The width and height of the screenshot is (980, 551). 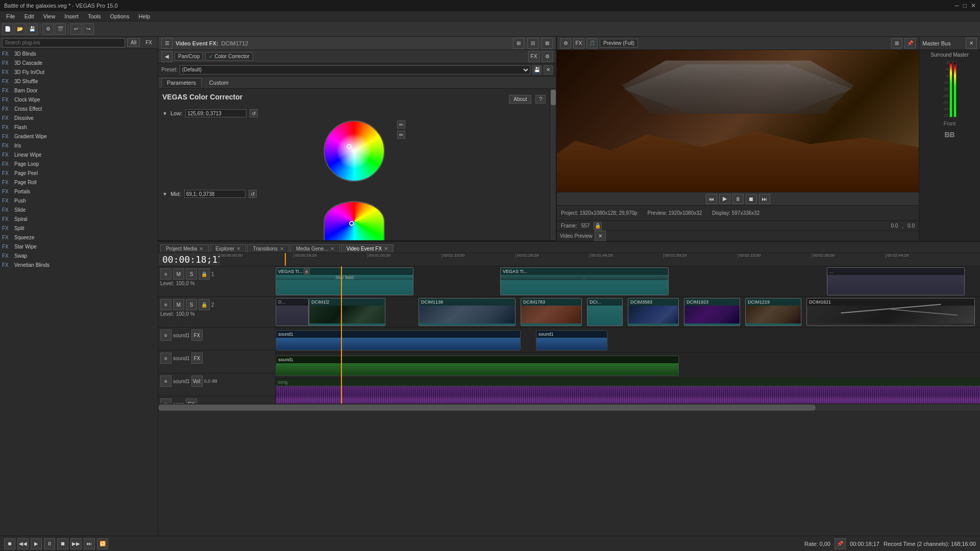 What do you see at coordinates (204, 305) in the screenshot?
I see `track-lock-2: 🔒` at bounding box center [204, 305].